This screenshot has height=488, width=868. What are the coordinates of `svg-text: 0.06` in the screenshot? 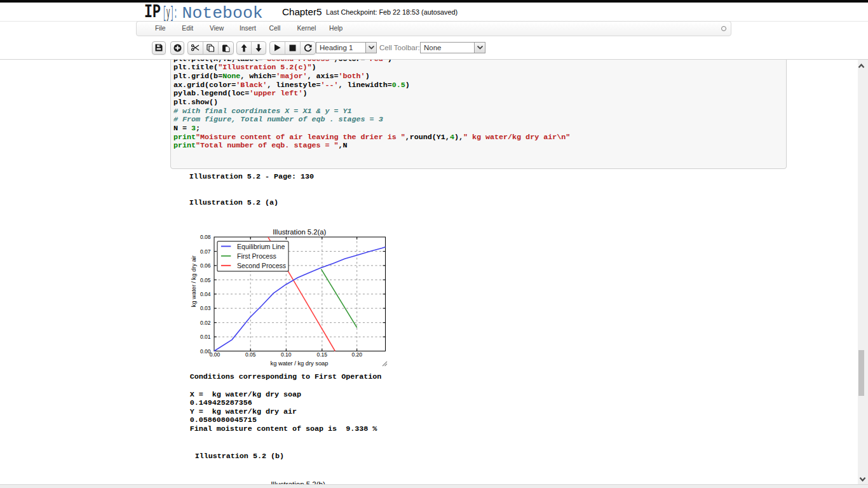 It's located at (206, 266).